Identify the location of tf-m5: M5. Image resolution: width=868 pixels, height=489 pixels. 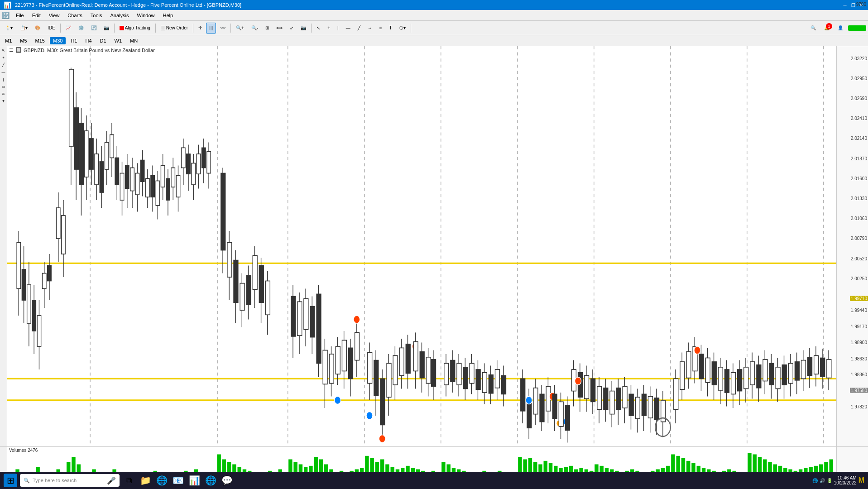
(24, 41).